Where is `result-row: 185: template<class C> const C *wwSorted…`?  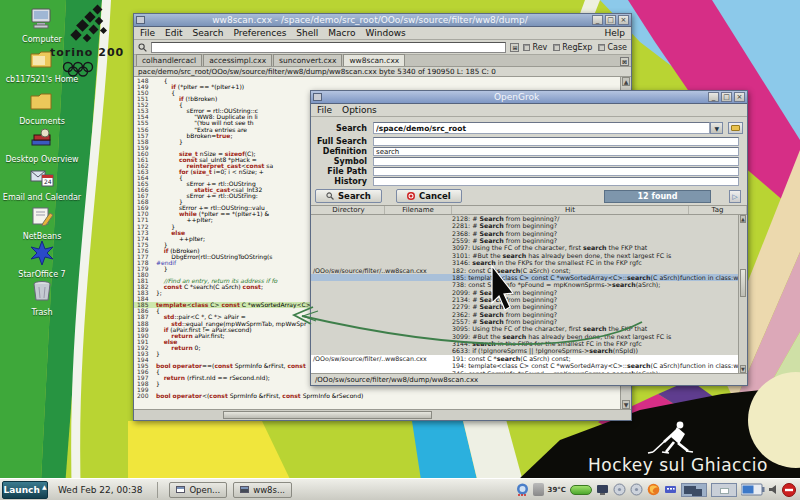 result-row: 185: template<class C> const C *wwSorted… is located at coordinates (524, 278).